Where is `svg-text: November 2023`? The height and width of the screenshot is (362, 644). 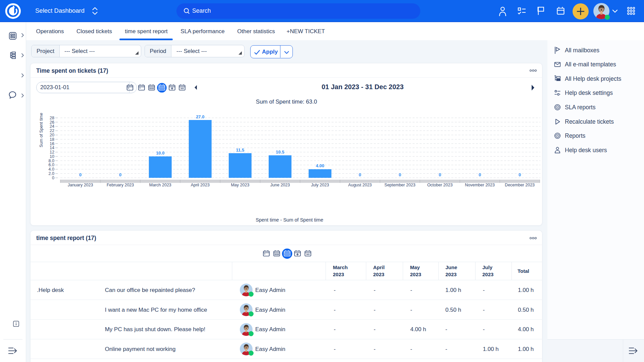 svg-text: November 2023 is located at coordinates (480, 185).